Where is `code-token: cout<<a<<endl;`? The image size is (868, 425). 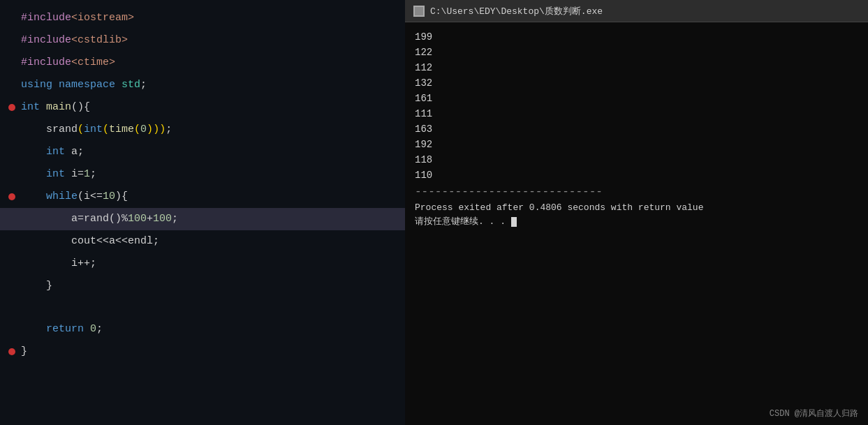 code-token: cout<<a<<endl; is located at coordinates (90, 241).